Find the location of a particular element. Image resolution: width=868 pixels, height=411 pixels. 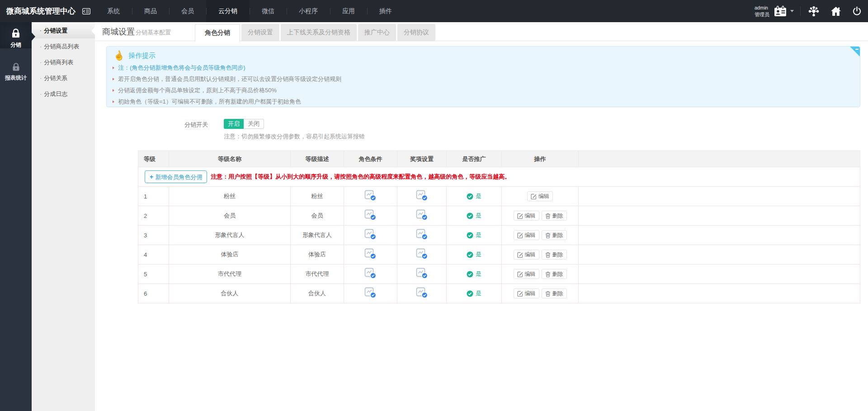

main-nav: 系统商品会员云分销微信小程序应用插件 is located at coordinates (250, 11).